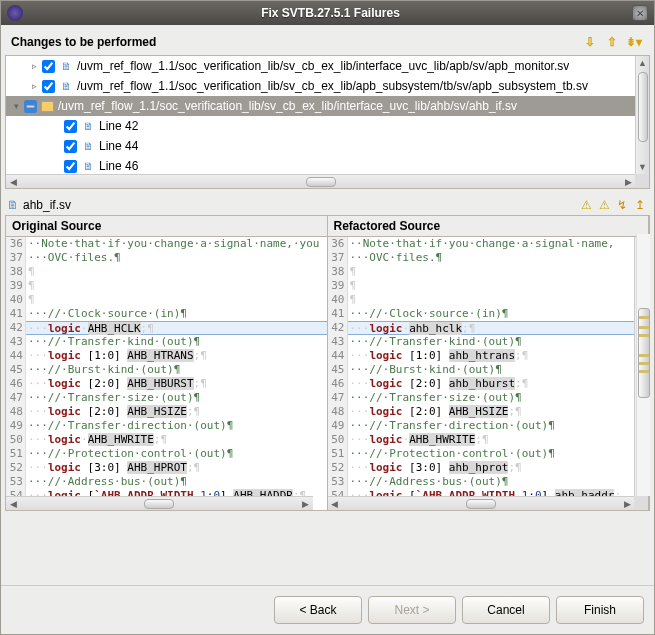 The width and height of the screenshot is (655, 635). I want to click on code-text: ···logic [1:0] AHB_HTRANS;¶, so click(176, 356).